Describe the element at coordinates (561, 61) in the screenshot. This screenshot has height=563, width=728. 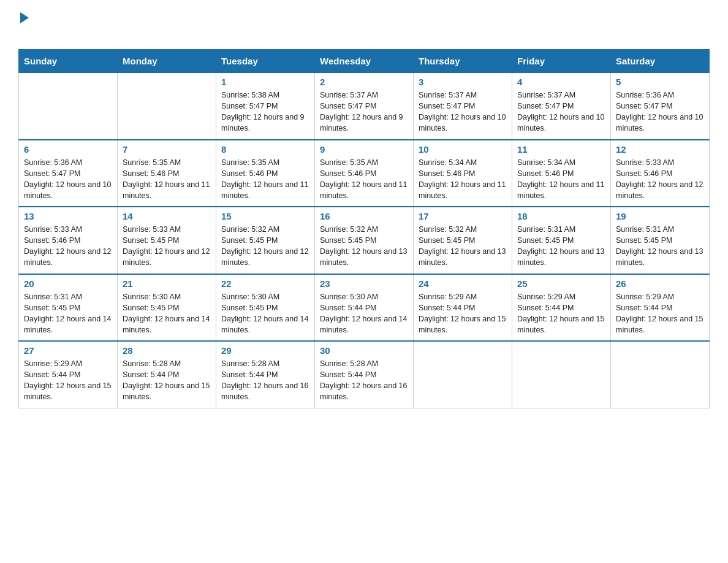
I see `day-header-friday: Friday` at that location.